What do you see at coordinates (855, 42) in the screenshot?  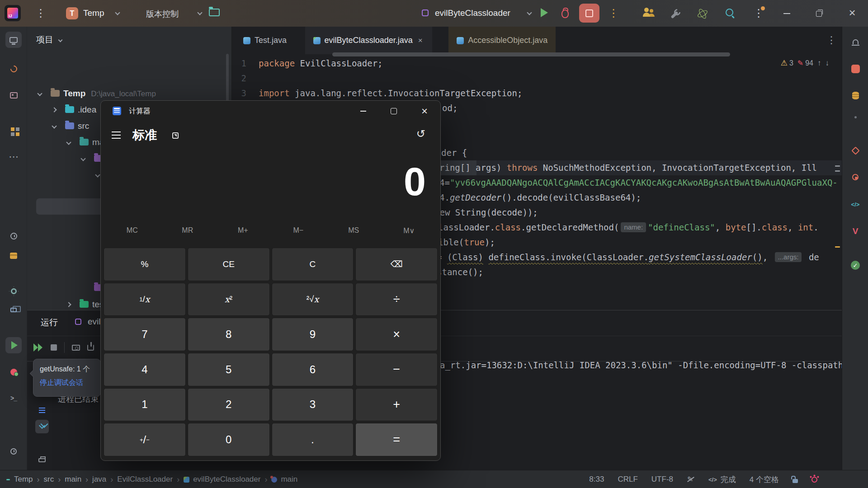 I see `notifications` at bounding box center [855, 42].